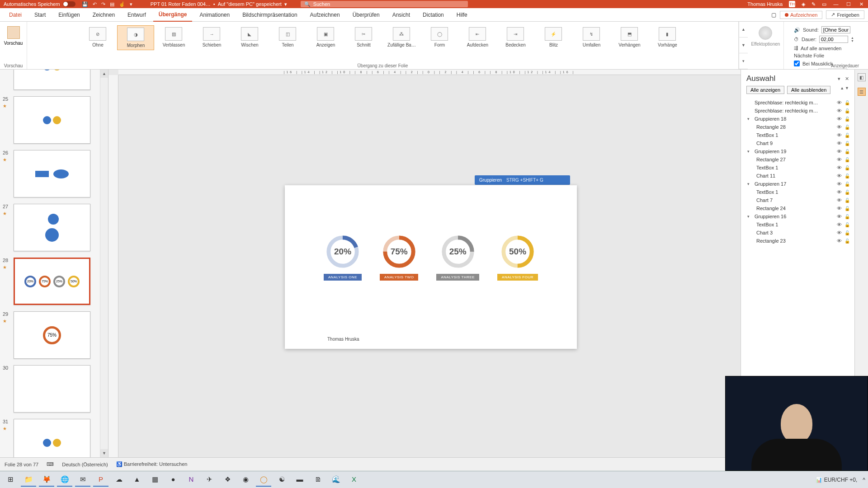 Image resolution: width=868 pixels, height=488 pixels. What do you see at coordinates (173, 15) in the screenshot?
I see `tab-transitions: Übergänge` at bounding box center [173, 15].